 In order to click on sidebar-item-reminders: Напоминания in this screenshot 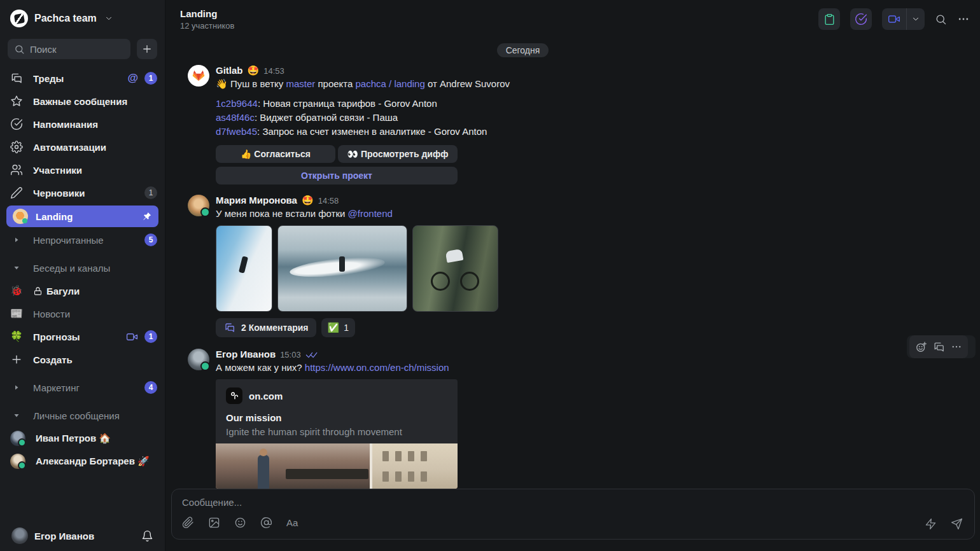, I will do `click(83, 124)`.